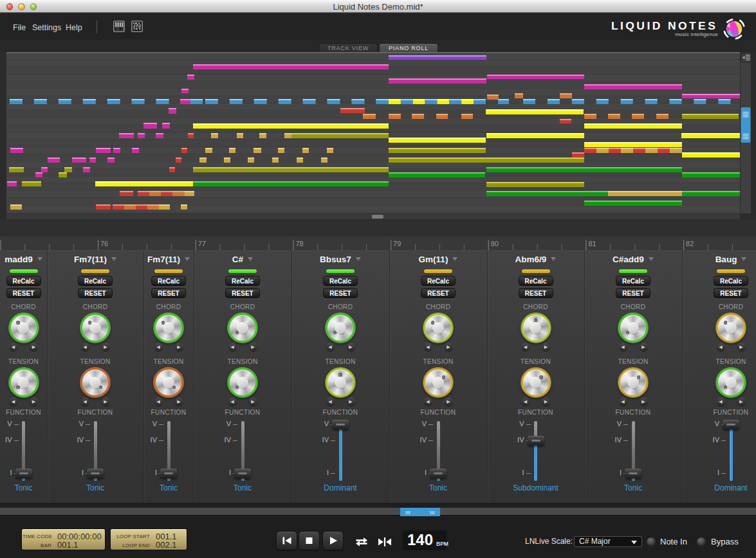 The image size is (756, 558). I want to click on svg-text: 78, so click(299, 244).